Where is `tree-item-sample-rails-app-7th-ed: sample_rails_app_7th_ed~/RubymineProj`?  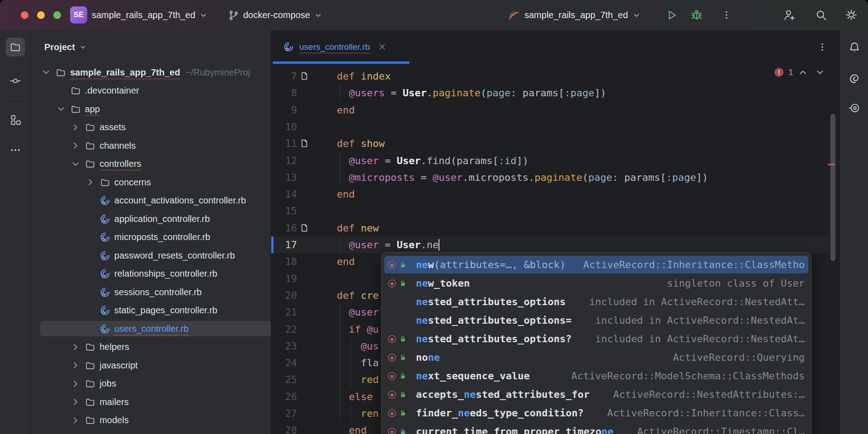
tree-item-sample-rails-app-7th-ed: sample_rails_app_7th_ed~/RubymineProj is located at coordinates (153, 72).